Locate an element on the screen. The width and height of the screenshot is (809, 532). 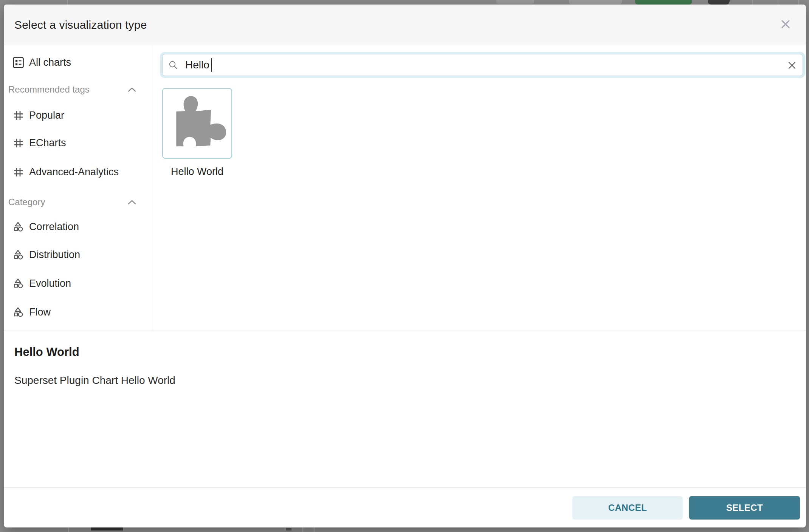
viz-type-card-hello-world is located at coordinates (197, 123).